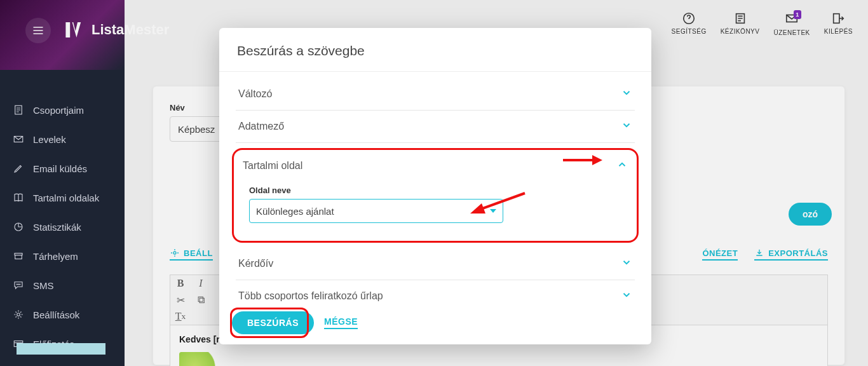 Image resolution: width=868 pixels, height=366 pixels. Describe the element at coordinates (435, 264) in the screenshot. I see `accordion-questionnaire: Kérdőív` at that location.